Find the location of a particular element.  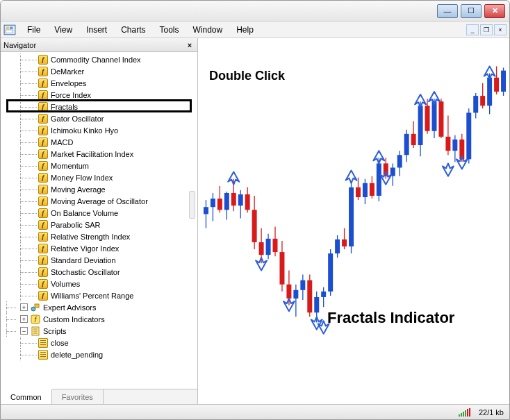

indicator-momentum: fMomentum is located at coordinates (99, 165).